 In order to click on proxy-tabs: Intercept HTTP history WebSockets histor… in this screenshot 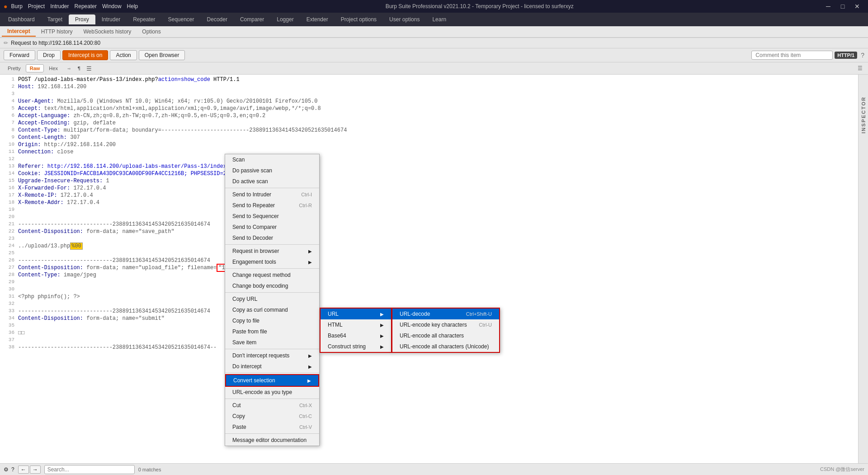, I will do `click(434, 32)`.